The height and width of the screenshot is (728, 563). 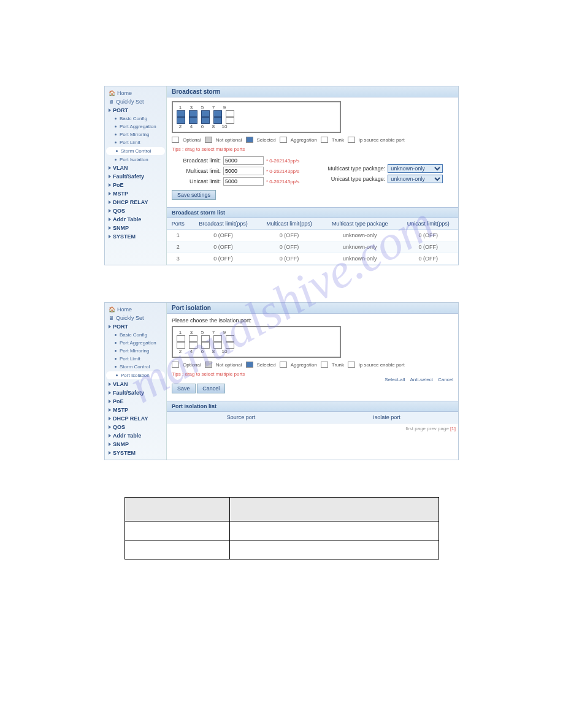 What do you see at coordinates (415, 179) in the screenshot?
I see `unicast-type-select: unknown-only` at bounding box center [415, 179].